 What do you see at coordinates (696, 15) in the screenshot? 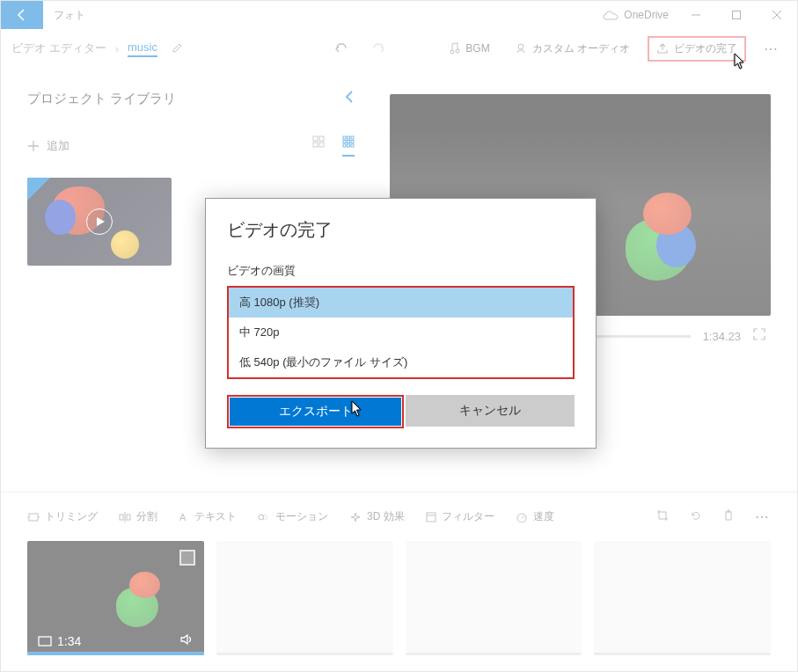
I see `minimize-button` at bounding box center [696, 15].